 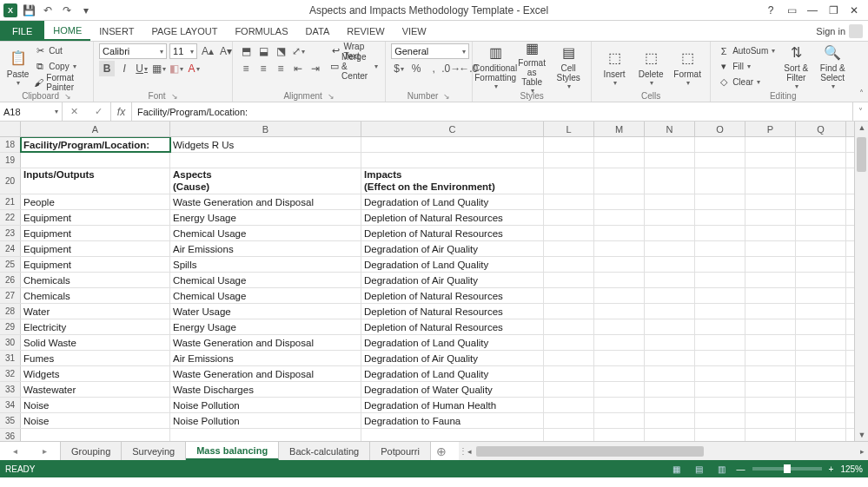 What do you see at coordinates (620, 144) in the screenshot?
I see `cell-M18` at bounding box center [620, 144].